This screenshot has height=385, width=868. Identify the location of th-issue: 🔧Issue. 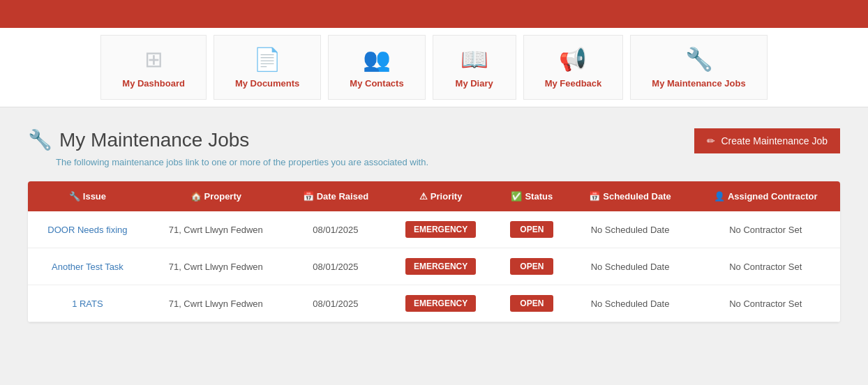
(88, 197).